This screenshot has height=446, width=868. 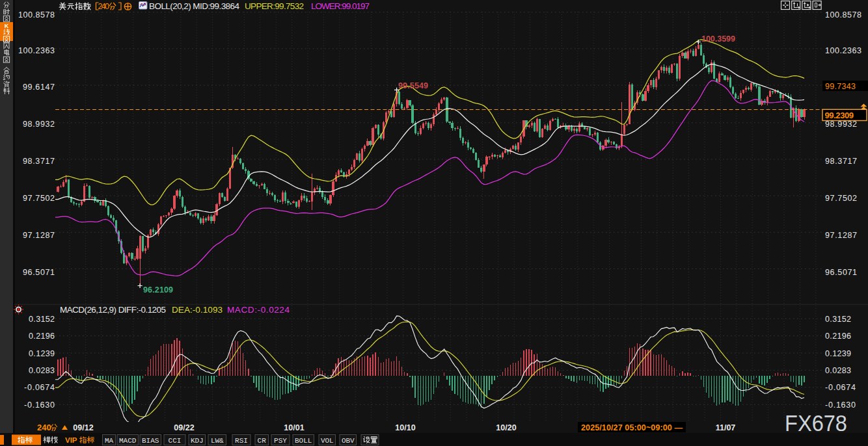 I want to click on svg-text: RSI, so click(x=241, y=441).